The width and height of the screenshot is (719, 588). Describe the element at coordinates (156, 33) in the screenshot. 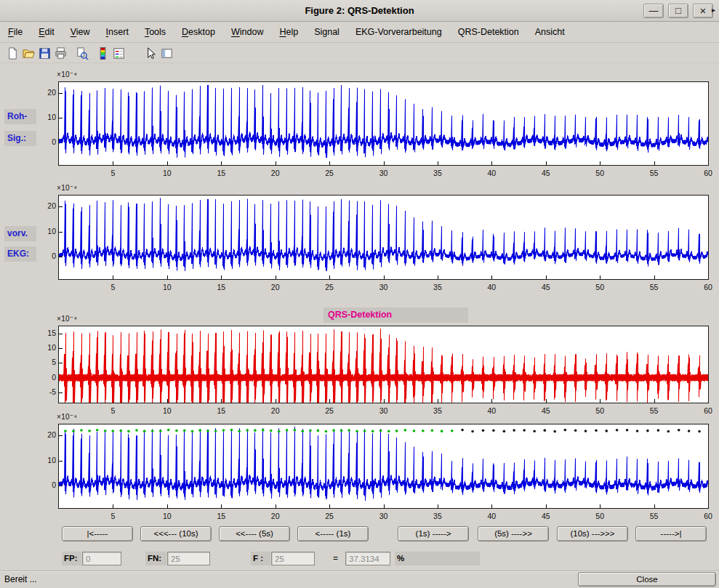

I see `menu-tools: Tools` at that location.